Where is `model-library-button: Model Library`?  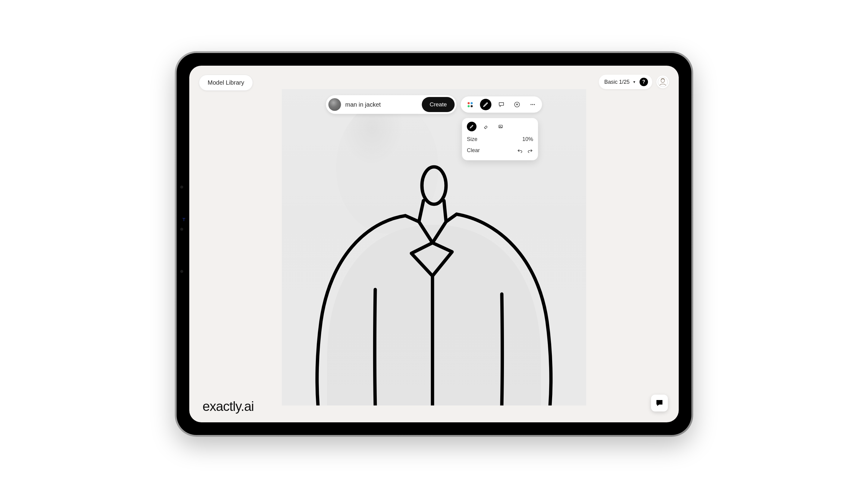 model-library-button: Model Library is located at coordinates (226, 83).